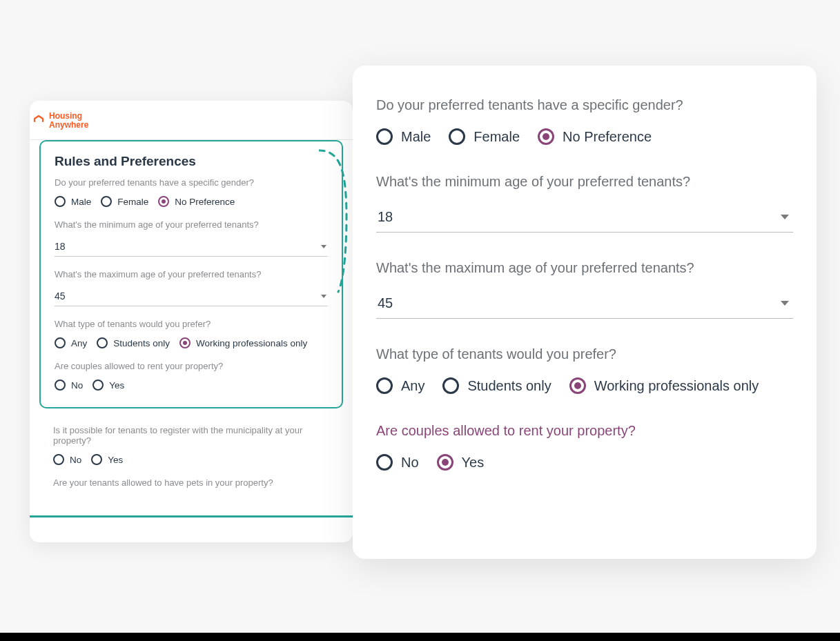  Describe the element at coordinates (191, 460) in the screenshot. I see `municipality-options-small: No Yes` at that location.